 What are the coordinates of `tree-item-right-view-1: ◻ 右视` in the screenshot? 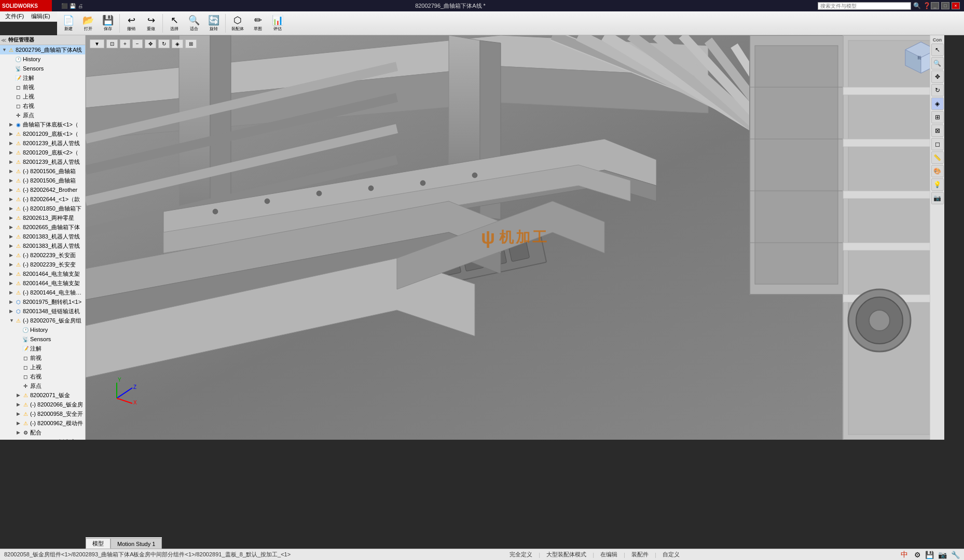 It's located at (43, 106).